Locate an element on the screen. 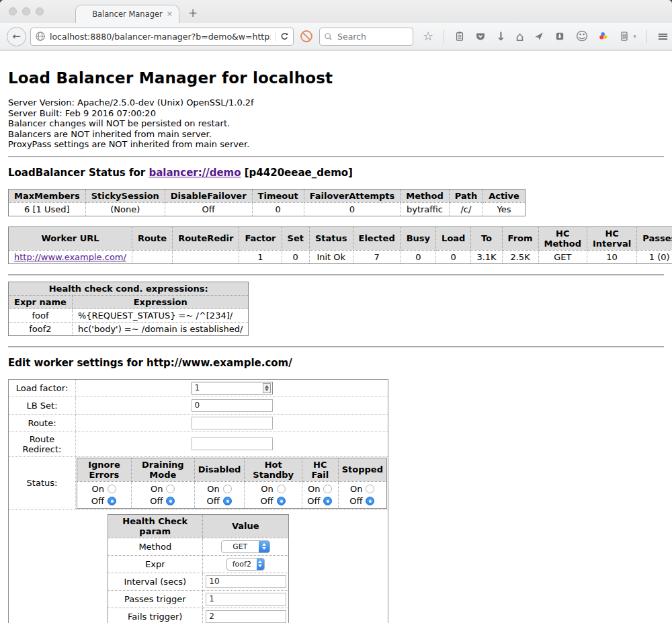  worker-url-link: http://www.example.com/ is located at coordinates (70, 257).